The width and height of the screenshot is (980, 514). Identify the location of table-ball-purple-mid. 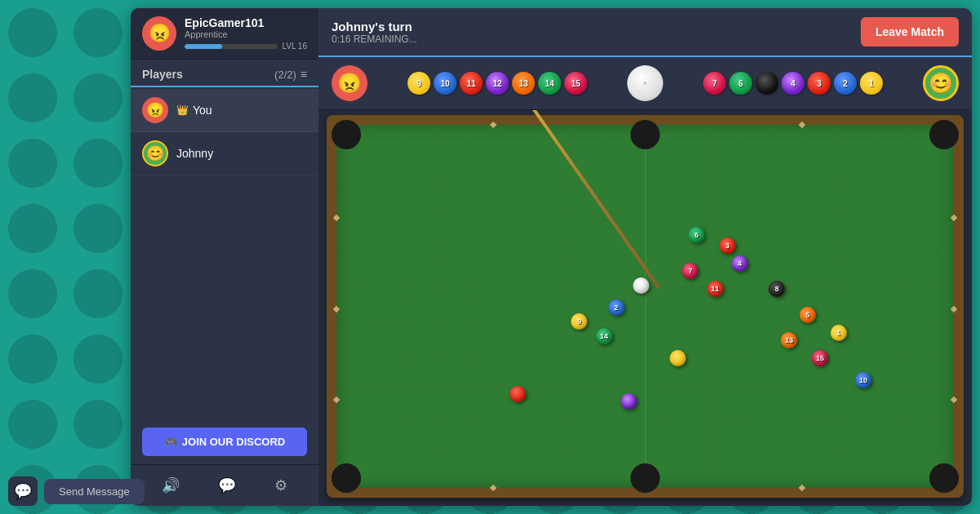
(629, 401).